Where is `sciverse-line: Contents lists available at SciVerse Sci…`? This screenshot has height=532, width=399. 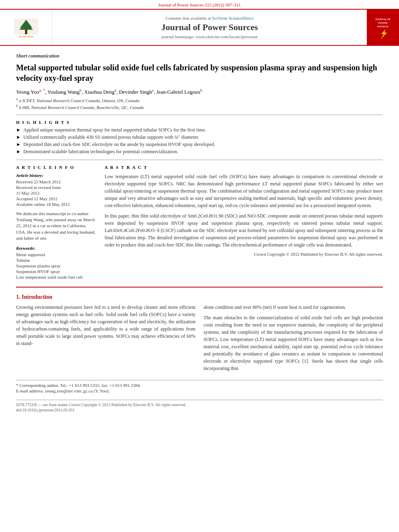 sciverse-line: Contents lists available at SciVerse Sci… is located at coordinates (210, 18).